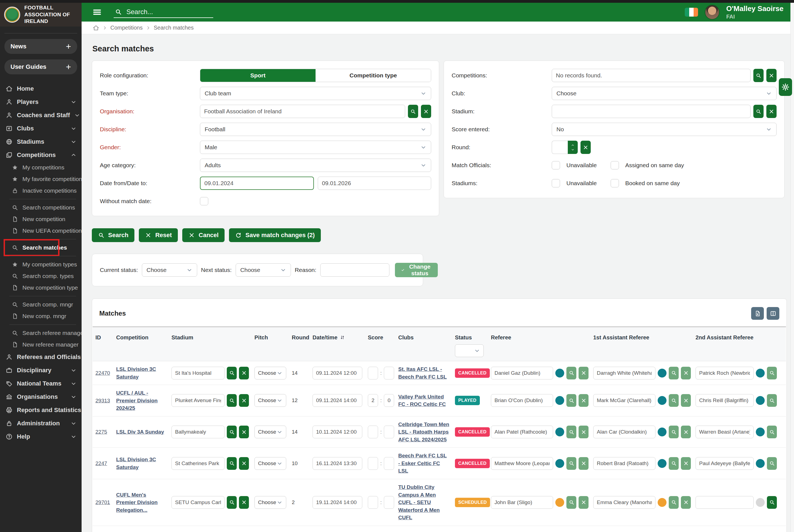 The width and height of the screenshot is (794, 532). What do you see at coordinates (416, 270) in the screenshot?
I see `change-status-button: Change status` at bounding box center [416, 270].